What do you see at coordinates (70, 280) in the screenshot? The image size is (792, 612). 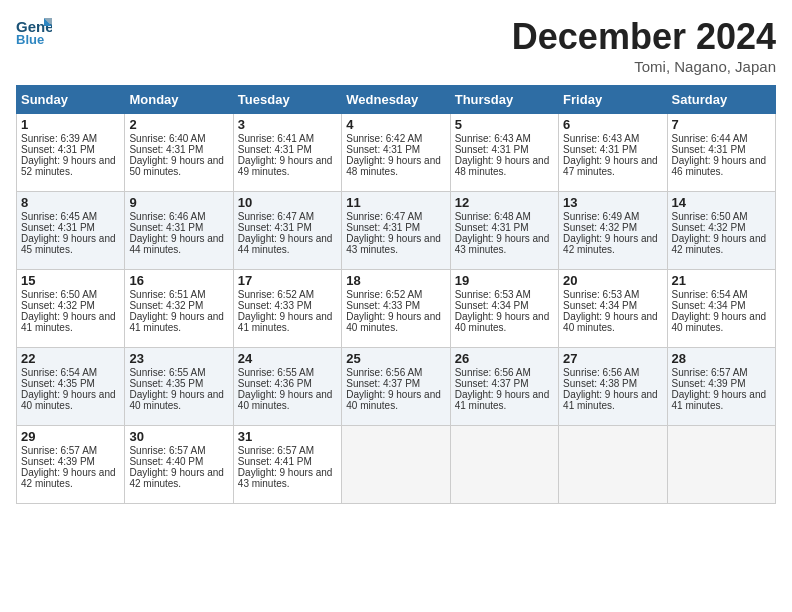 I see `day-number: 15` at bounding box center [70, 280].